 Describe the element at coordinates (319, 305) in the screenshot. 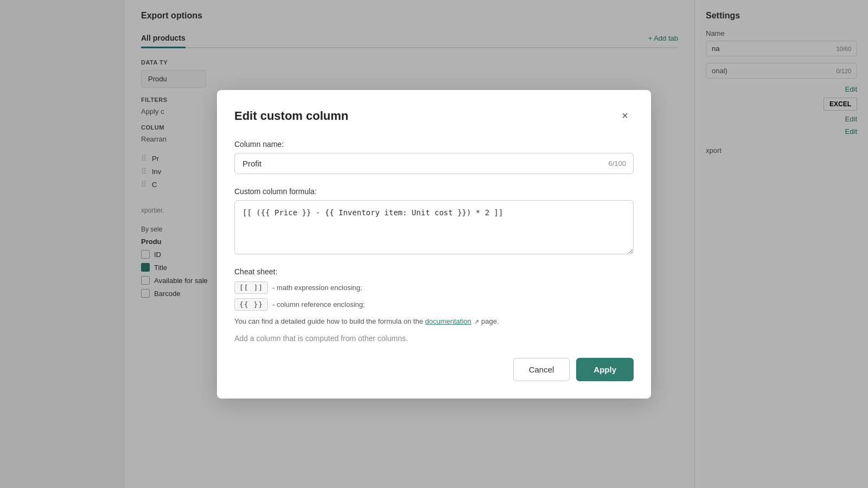

I see `cheat-col-desc: - column reference enclosing;` at that location.